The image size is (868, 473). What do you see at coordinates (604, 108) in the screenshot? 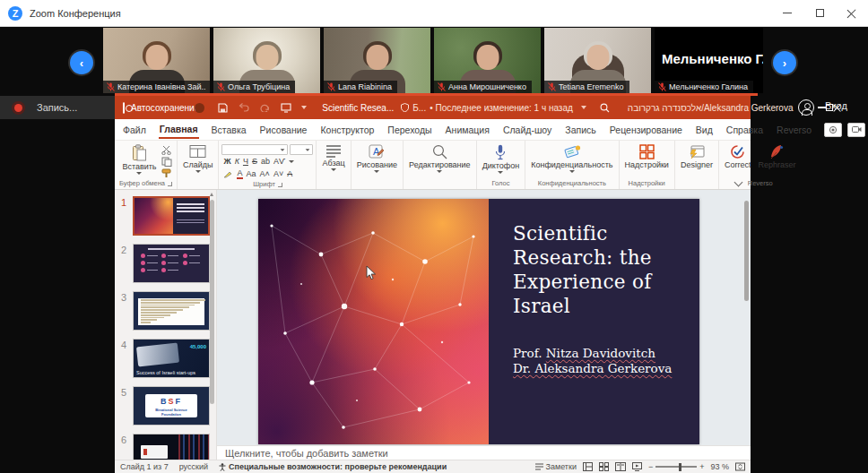
I see `search-icon` at bounding box center [604, 108].